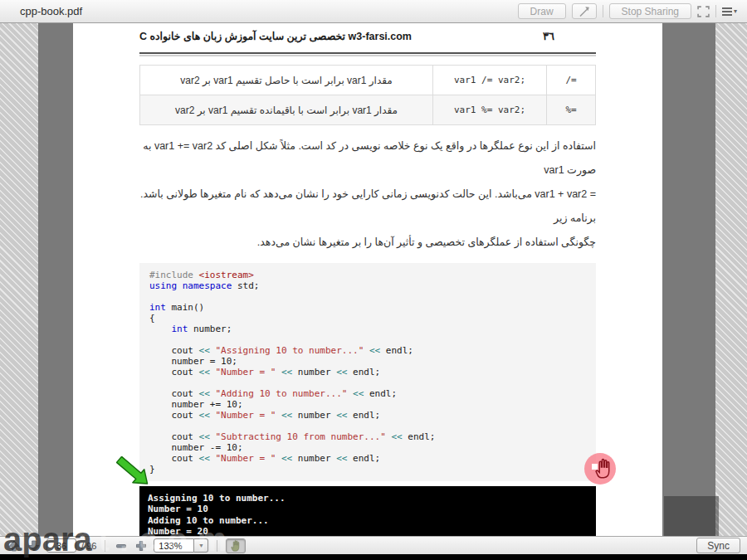  What do you see at coordinates (704, 12) in the screenshot?
I see `fullscreen-button` at bounding box center [704, 12].